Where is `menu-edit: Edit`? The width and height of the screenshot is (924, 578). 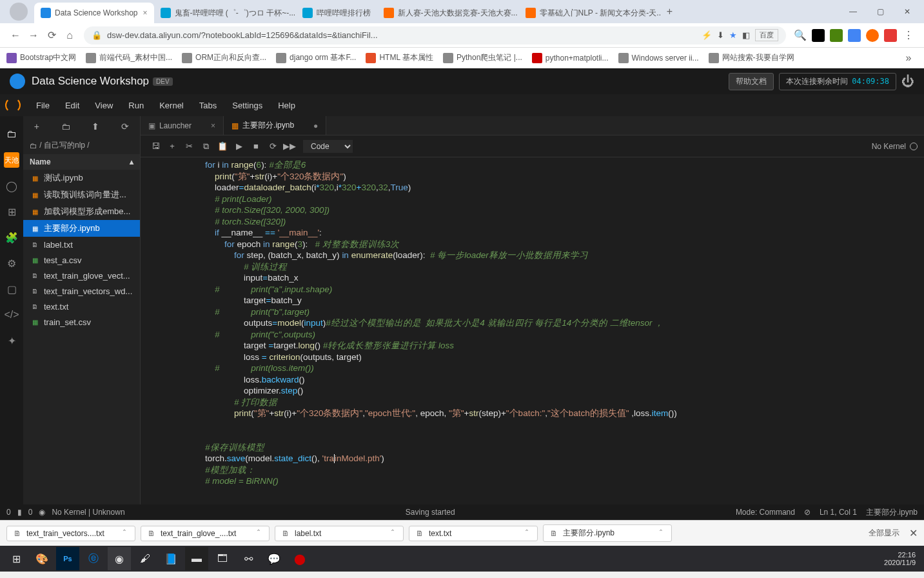
menu-edit: Edit is located at coordinates (72, 106).